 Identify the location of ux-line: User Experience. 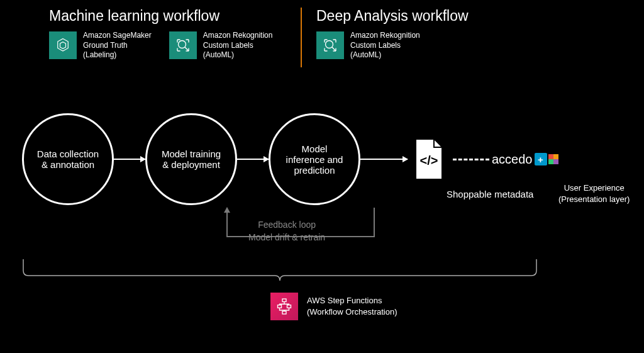
(594, 188).